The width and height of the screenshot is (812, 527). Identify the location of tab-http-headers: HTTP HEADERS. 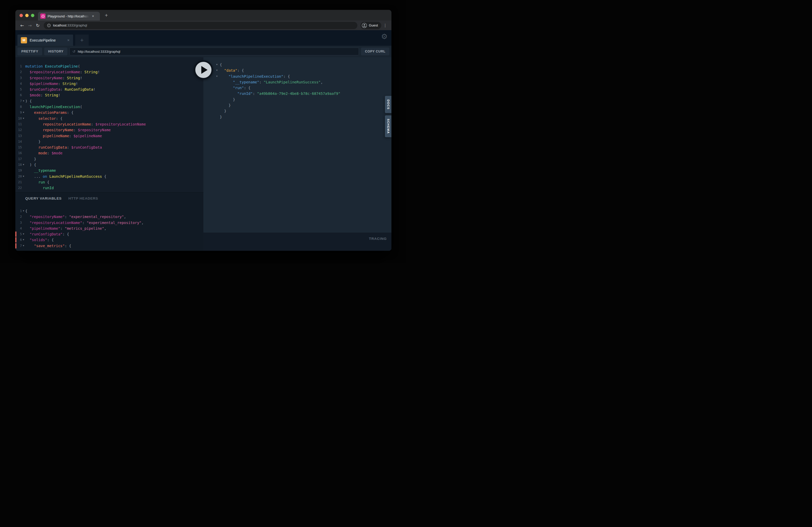
(83, 198).